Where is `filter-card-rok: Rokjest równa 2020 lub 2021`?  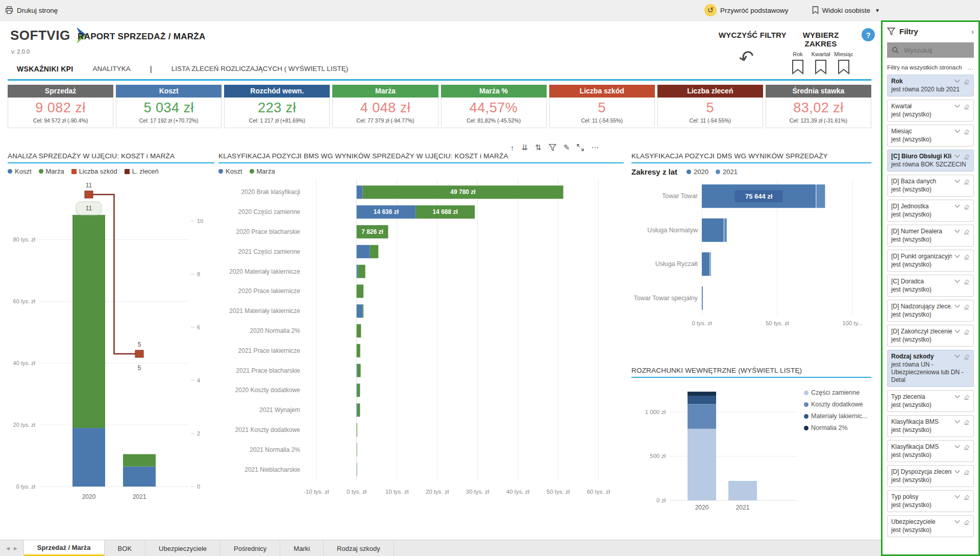
filter-card-rok: Rokjest równa 2020 lub 2021 is located at coordinates (930, 86).